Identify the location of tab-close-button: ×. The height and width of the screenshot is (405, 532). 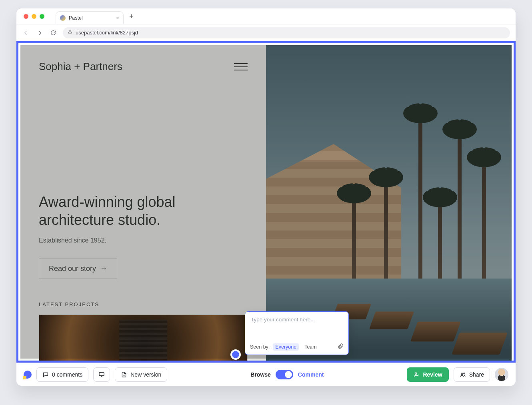
(118, 18).